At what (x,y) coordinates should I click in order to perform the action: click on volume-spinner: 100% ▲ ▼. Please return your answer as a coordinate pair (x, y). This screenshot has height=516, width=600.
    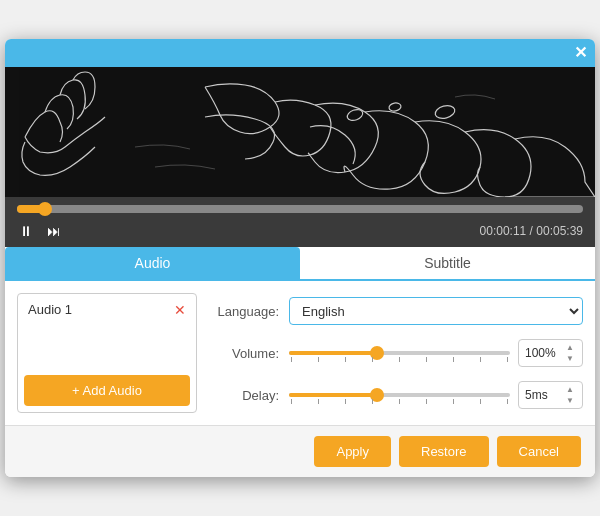
    Looking at the image, I should click on (550, 353).